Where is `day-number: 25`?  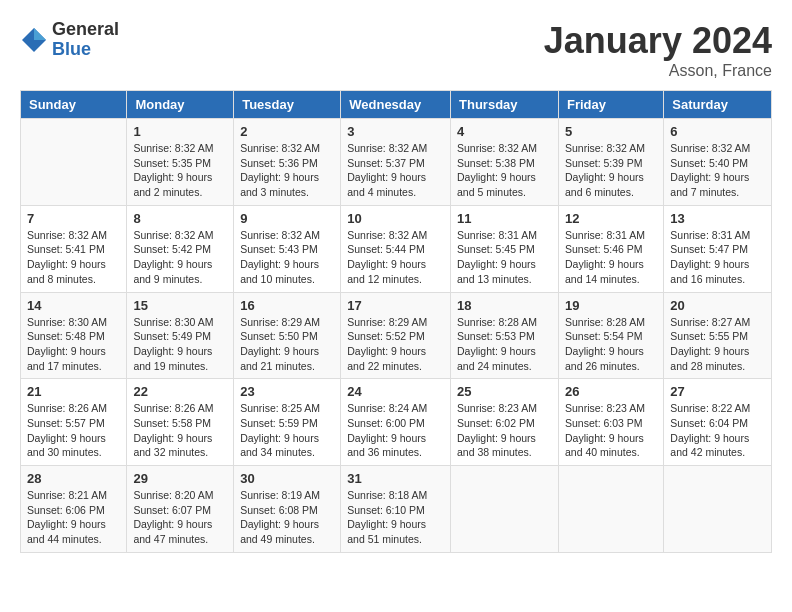
day-number: 25 is located at coordinates (504, 392).